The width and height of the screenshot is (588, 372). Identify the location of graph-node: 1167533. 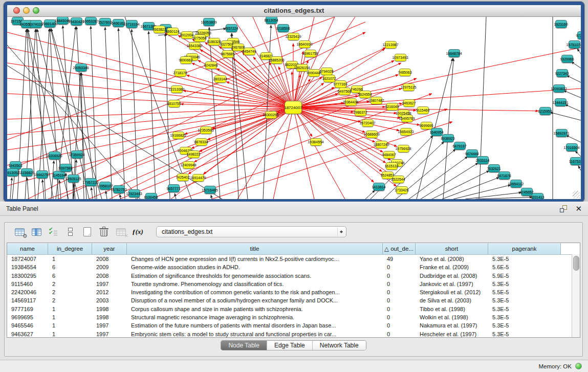
(576, 161).